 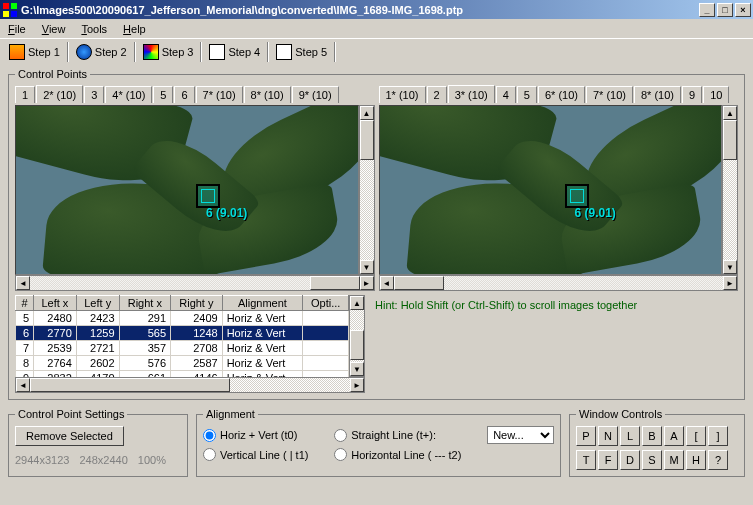 What do you see at coordinates (103, 460) in the screenshot?
I see `right-image-dim: 248x2440` at bounding box center [103, 460].